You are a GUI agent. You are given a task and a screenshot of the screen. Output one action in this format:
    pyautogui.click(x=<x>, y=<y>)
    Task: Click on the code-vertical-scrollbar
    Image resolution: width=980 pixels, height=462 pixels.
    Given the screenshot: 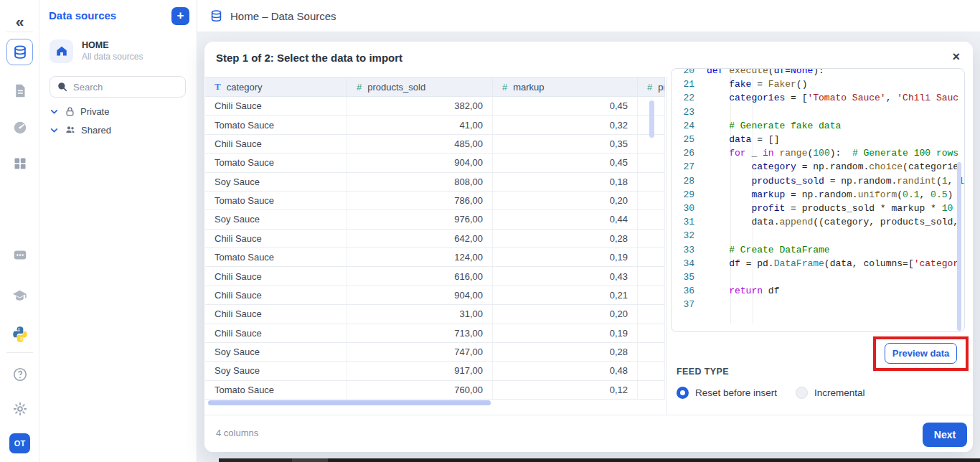 What is the action you would take?
    pyautogui.click(x=959, y=247)
    